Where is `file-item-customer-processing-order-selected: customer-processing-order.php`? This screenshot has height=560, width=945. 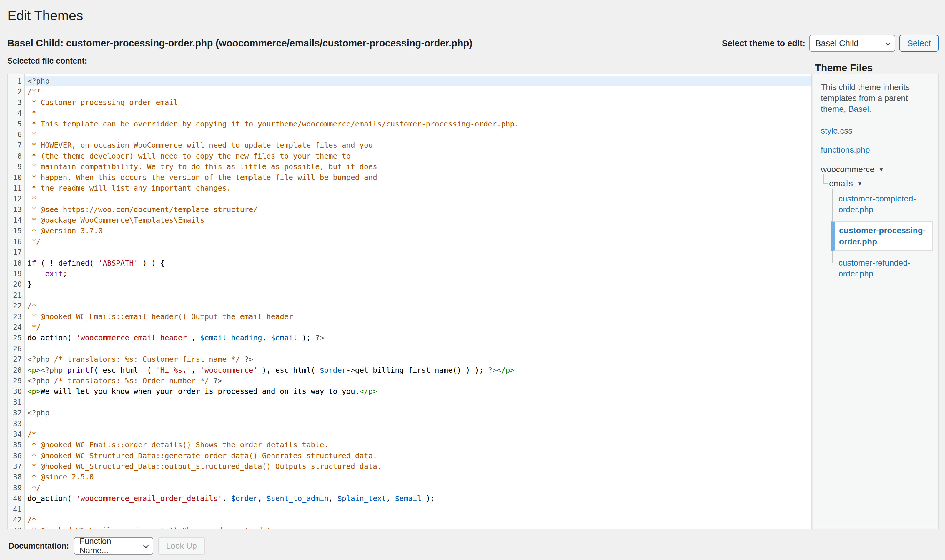
file-item-customer-processing-order-selected: customer-processing-order.php is located at coordinates (882, 236).